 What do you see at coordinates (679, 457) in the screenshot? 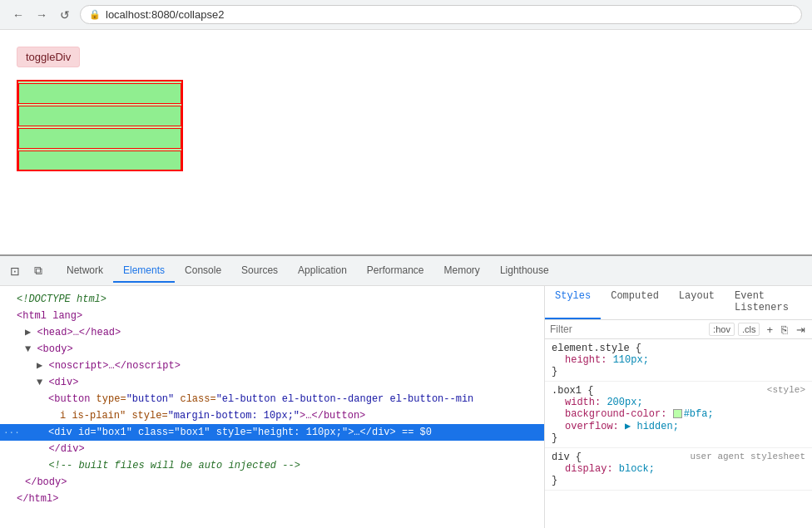
I see `div-selector-line: div { user agent stylesheet` at bounding box center [679, 457].